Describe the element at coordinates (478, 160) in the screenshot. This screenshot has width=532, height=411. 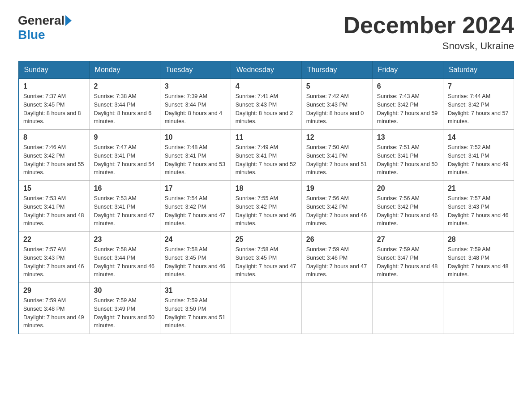
I see `day-info: Sunrise: 7:52 AMSunset: 3:41 PMDaylight:…` at that location.